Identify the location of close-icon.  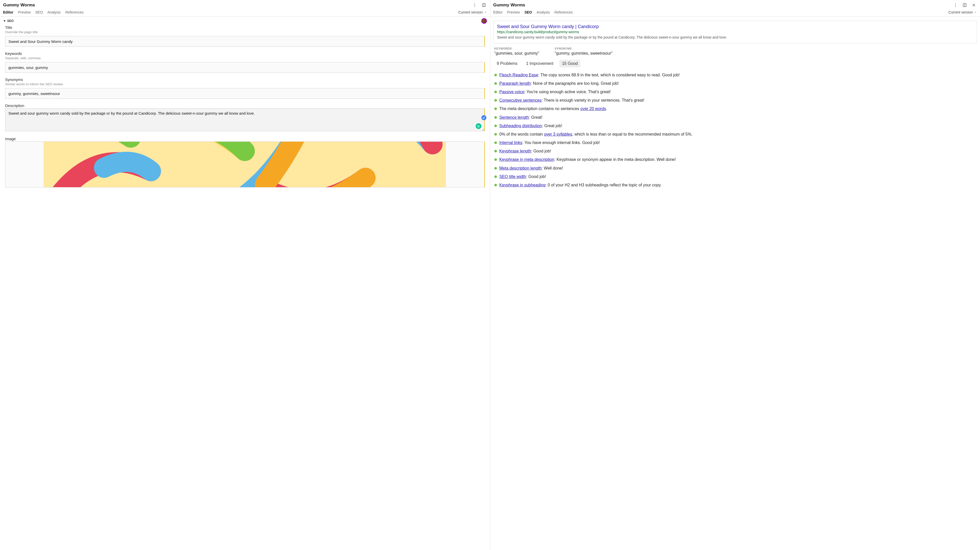
(974, 5).